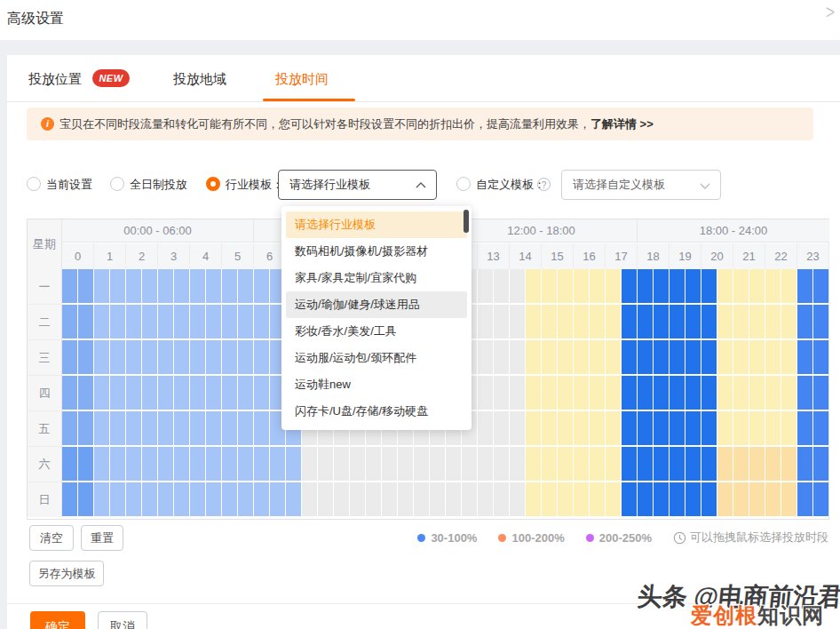  What do you see at coordinates (78, 256) in the screenshot?
I see `hour-label-0: 0` at bounding box center [78, 256].